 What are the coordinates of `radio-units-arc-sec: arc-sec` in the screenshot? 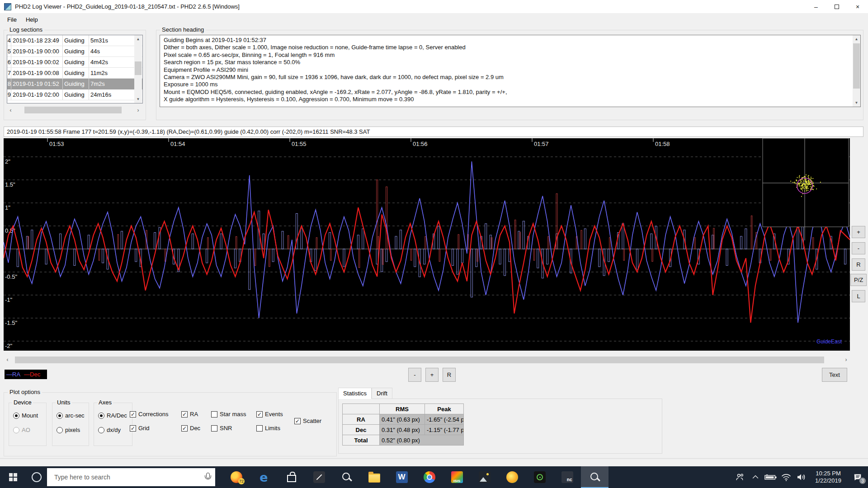 It's located at (71, 416).